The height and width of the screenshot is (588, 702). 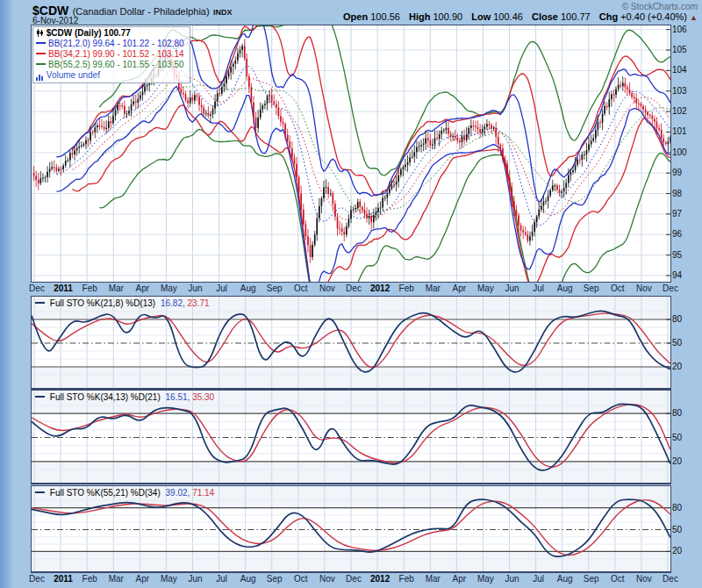 I want to click on price-tick-label: 99, so click(x=677, y=172).